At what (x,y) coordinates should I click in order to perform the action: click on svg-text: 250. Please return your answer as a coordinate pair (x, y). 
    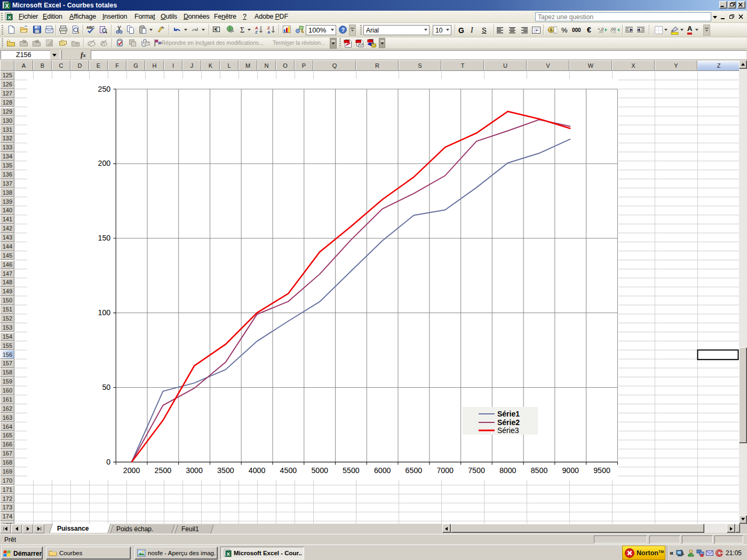
    Looking at the image, I should click on (105, 89).